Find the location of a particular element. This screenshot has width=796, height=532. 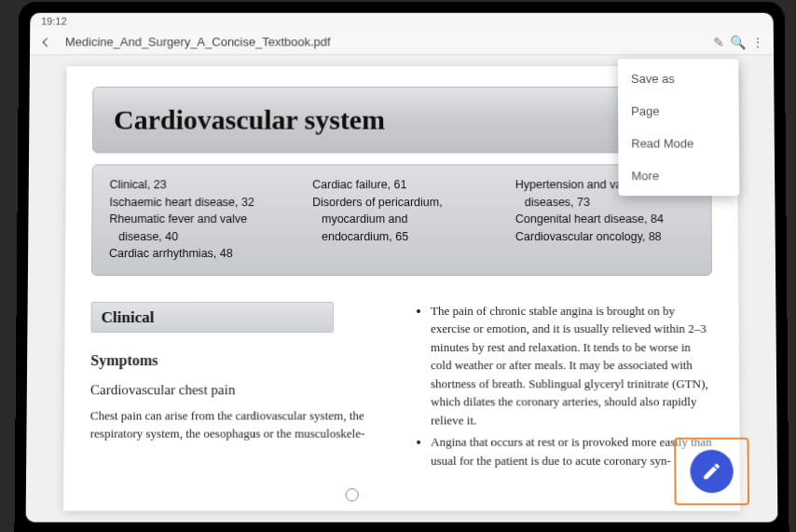

toc-entry: Congenital heart disease, 84 is located at coordinates (605, 220).